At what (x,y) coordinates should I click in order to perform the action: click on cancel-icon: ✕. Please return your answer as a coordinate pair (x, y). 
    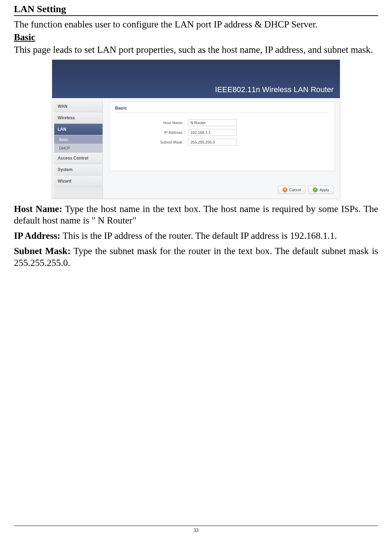
    Looking at the image, I should click on (285, 190).